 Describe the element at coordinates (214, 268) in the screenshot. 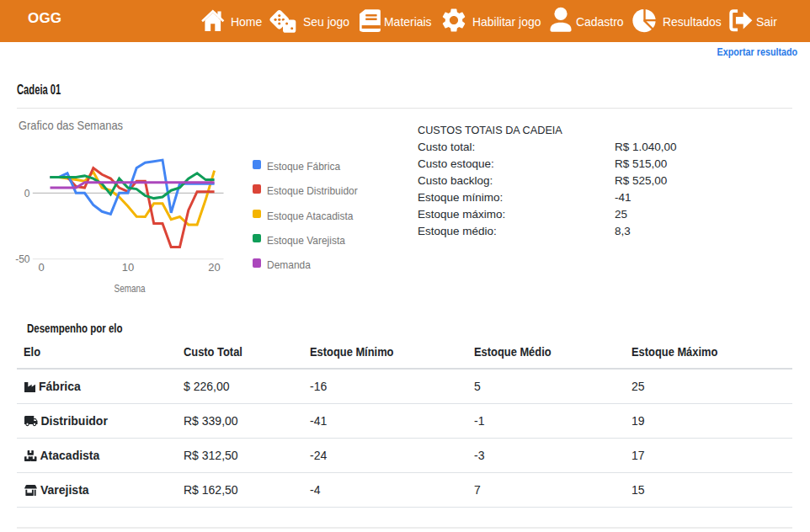

I see `svg-text: 20` at that location.